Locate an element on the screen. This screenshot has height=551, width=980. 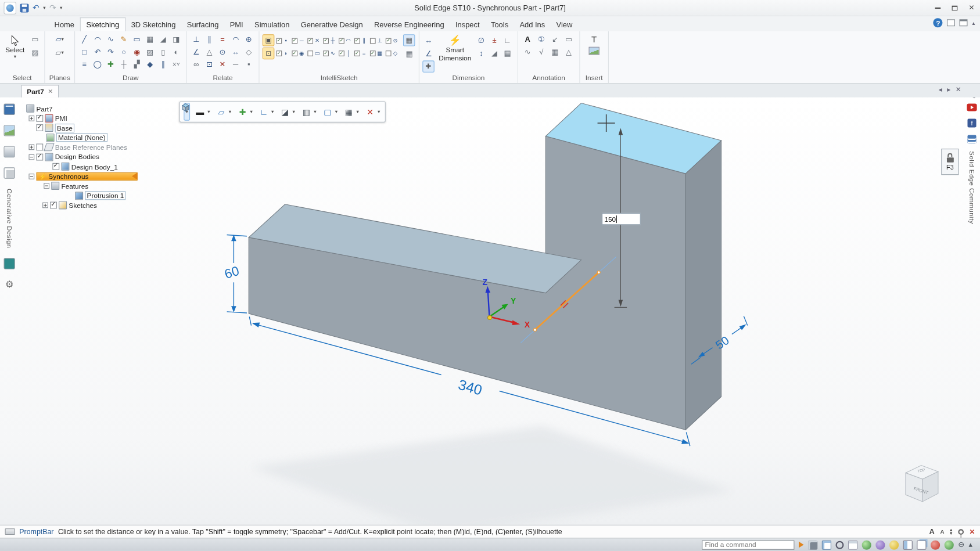
solid-edge-community-tab: Solid Edge Community is located at coordinates (972, 188).